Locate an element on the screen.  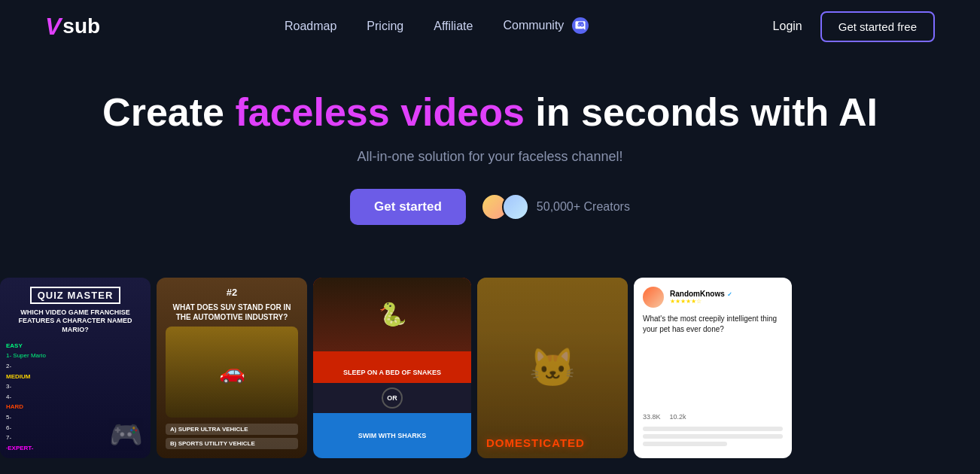
nav-pricing: Pricing is located at coordinates (385, 26).